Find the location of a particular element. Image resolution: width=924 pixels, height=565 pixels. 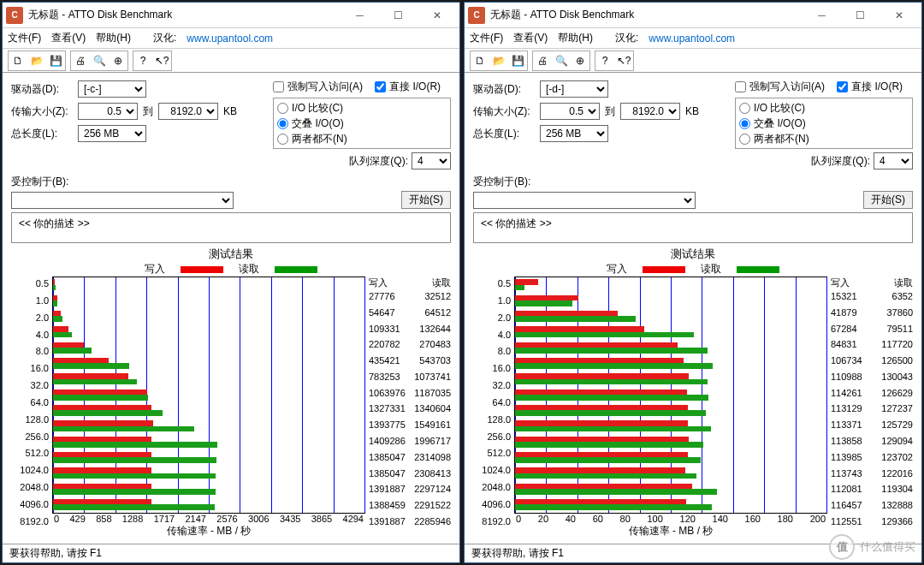

ylabel: 8.0 is located at coordinates (43, 351).